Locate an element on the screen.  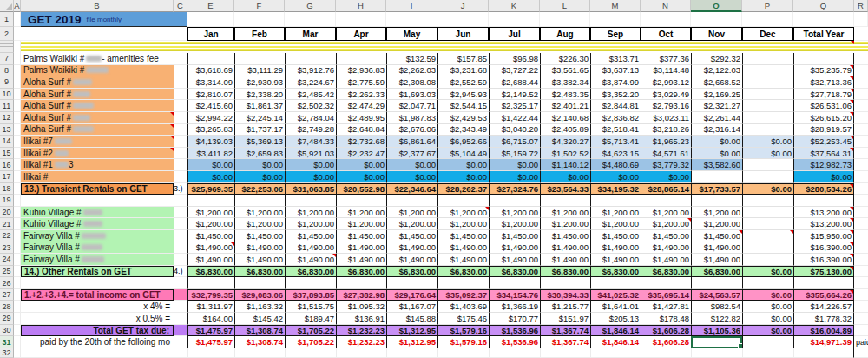
cell-Sep-29: $205.13 is located at coordinates (615, 319).